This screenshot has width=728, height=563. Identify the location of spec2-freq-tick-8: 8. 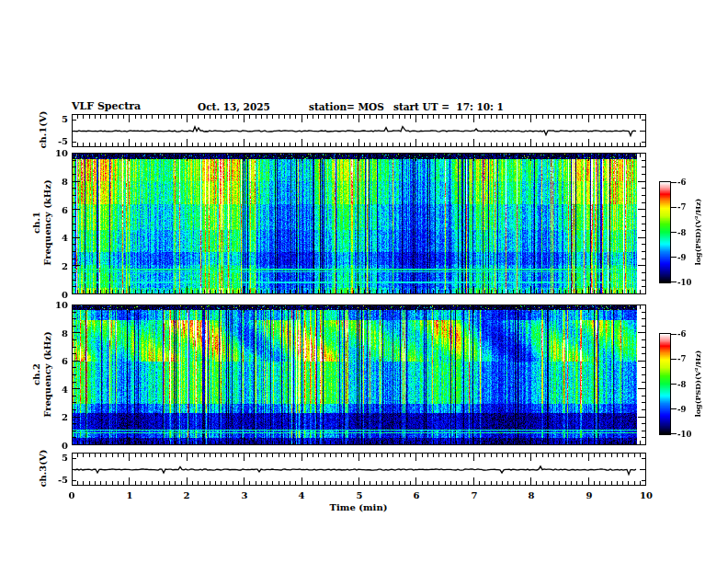
(56, 333).